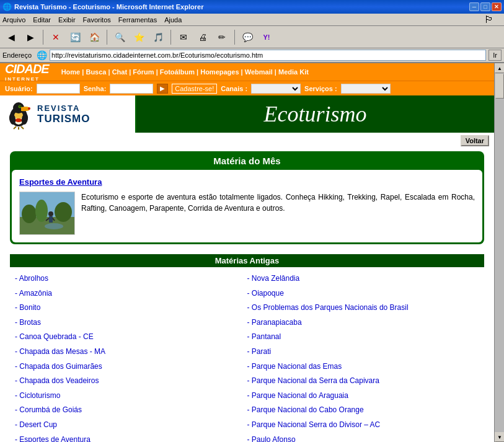 Image resolution: width=504 pixels, height=442 pixels. I want to click on toolbar: ◀ ▶ ✕ 🔄 🏠 🔍 ⭐ 🎵 ✉ 🖨 ✏ 💬 Y!, so click(252, 37).